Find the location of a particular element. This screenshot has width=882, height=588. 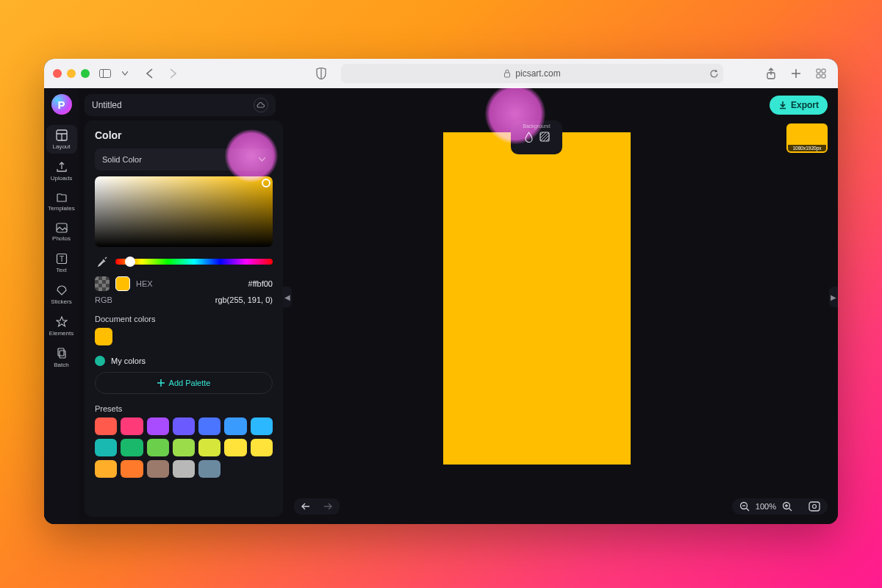

new-tab-icon is located at coordinates (796, 74).